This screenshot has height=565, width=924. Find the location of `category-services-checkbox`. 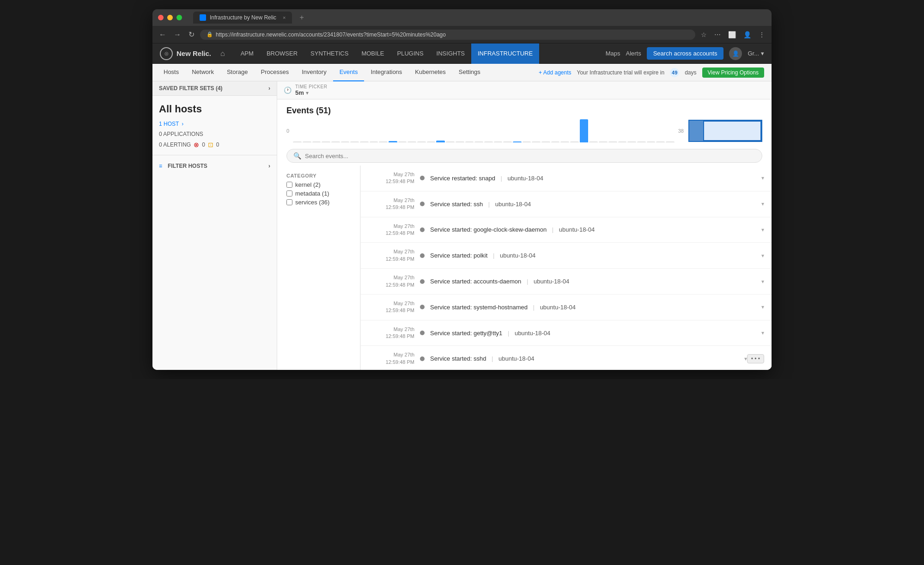

category-services-checkbox is located at coordinates (289, 203).